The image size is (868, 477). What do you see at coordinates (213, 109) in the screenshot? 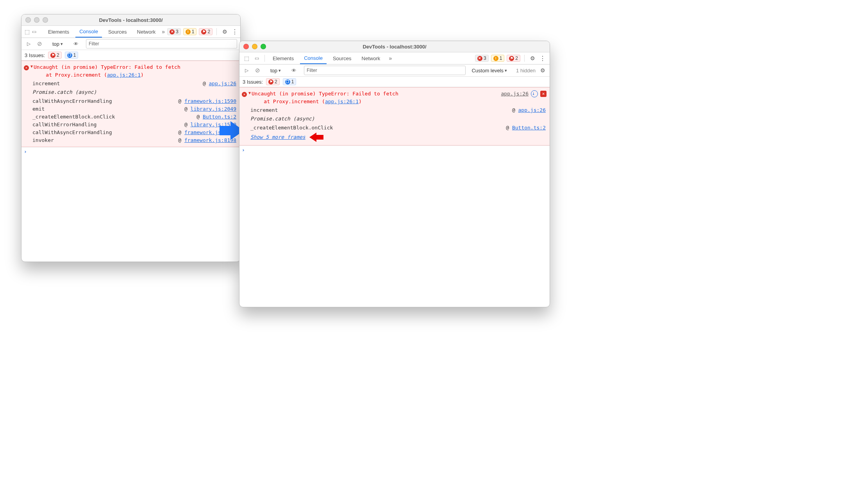
I see `source-link: library.js:2049` at bounding box center [213, 109].